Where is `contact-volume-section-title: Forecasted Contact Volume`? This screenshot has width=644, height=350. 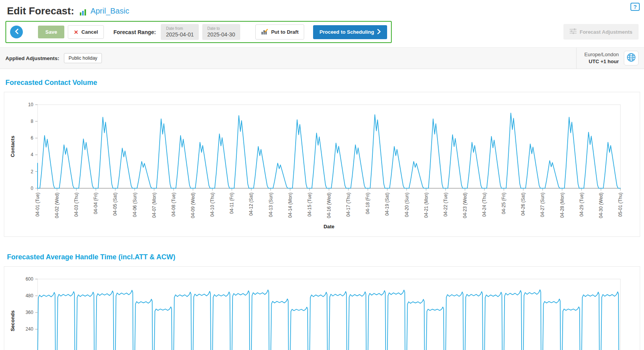
contact-volume-section-title: Forecasted Contact Volume is located at coordinates (325, 83).